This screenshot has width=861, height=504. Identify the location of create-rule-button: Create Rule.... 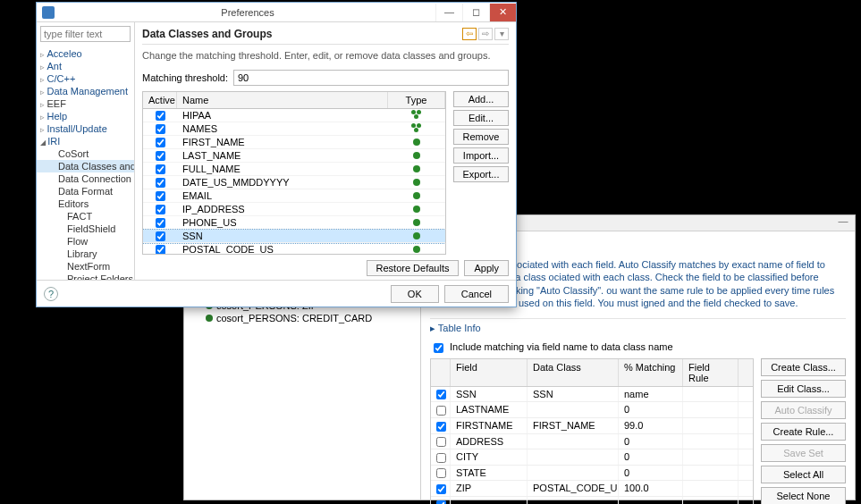
(803, 432).